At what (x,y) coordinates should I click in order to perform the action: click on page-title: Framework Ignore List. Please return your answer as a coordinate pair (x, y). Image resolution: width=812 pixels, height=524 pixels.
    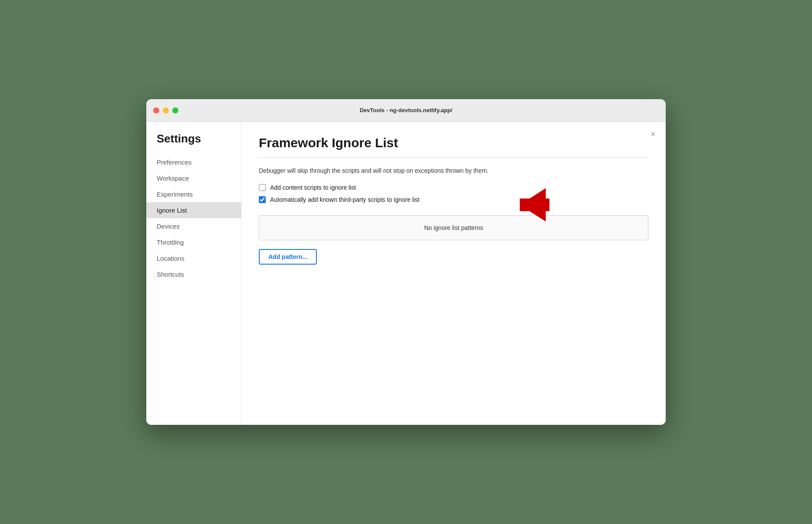
    Looking at the image, I should click on (454, 143).